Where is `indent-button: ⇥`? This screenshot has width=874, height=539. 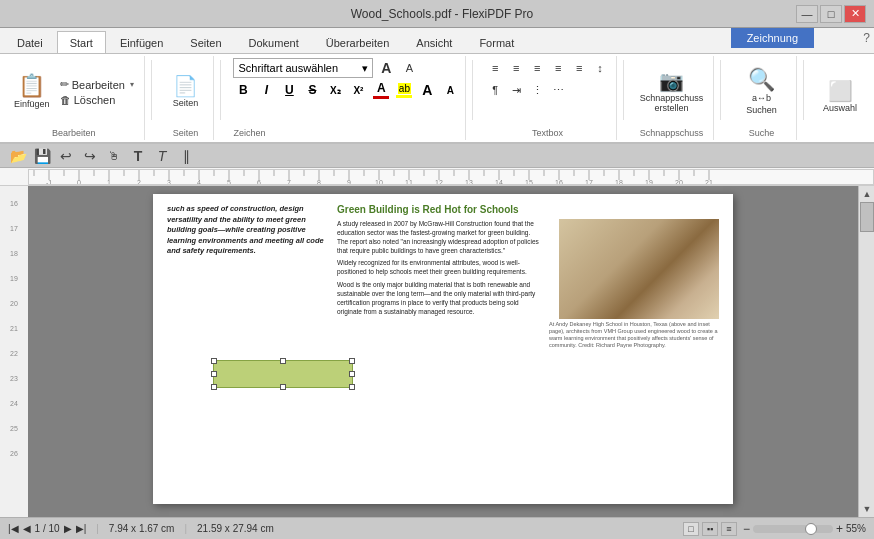
indent-button: ⇥ is located at coordinates (516, 90).